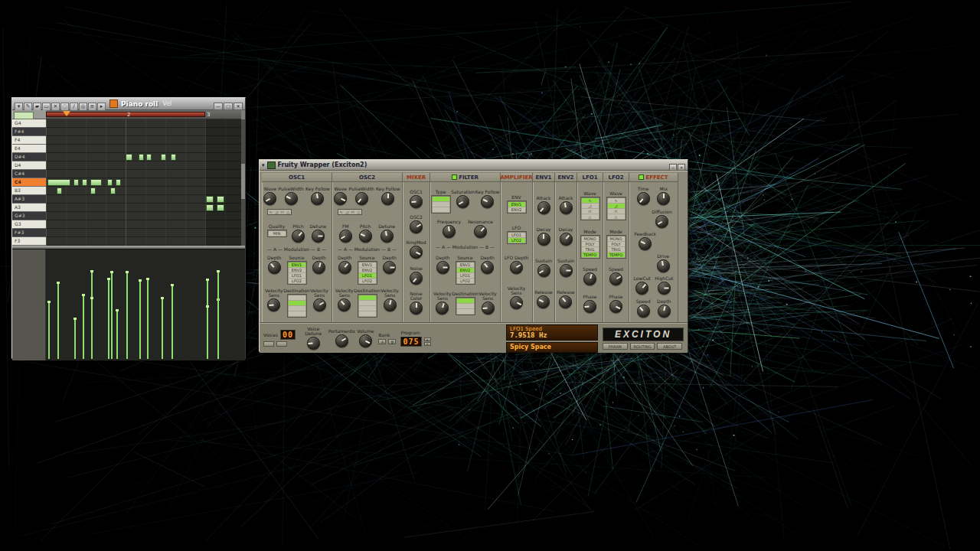 The width and height of the screenshot is (980, 551). Describe the element at coordinates (382, 341) in the screenshot. I see `bank-a-button: A` at that location.